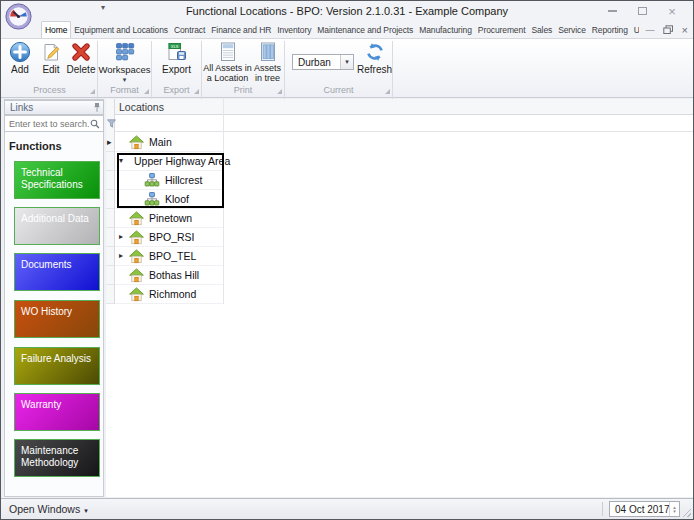 The width and height of the screenshot is (694, 520). What do you see at coordinates (686, 512) in the screenshot?
I see `resize-grip` at bounding box center [686, 512].